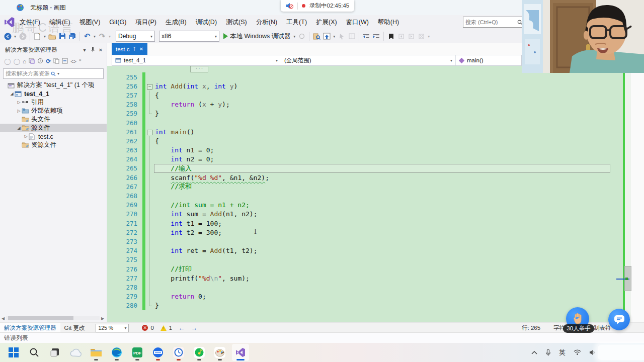 The image size is (644, 362). Describe the element at coordinates (391, 36) in the screenshot. I see `bookmark-icon` at that location.